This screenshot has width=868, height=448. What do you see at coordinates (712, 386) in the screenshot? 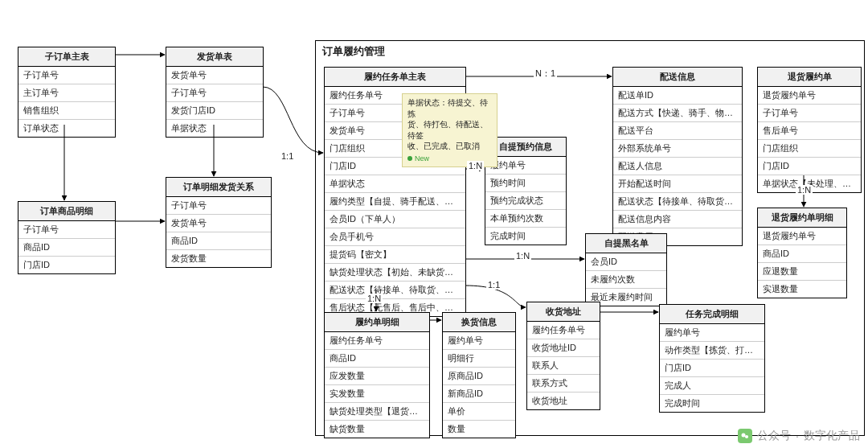
I see `entity-row: 完成人` at bounding box center [712, 386].